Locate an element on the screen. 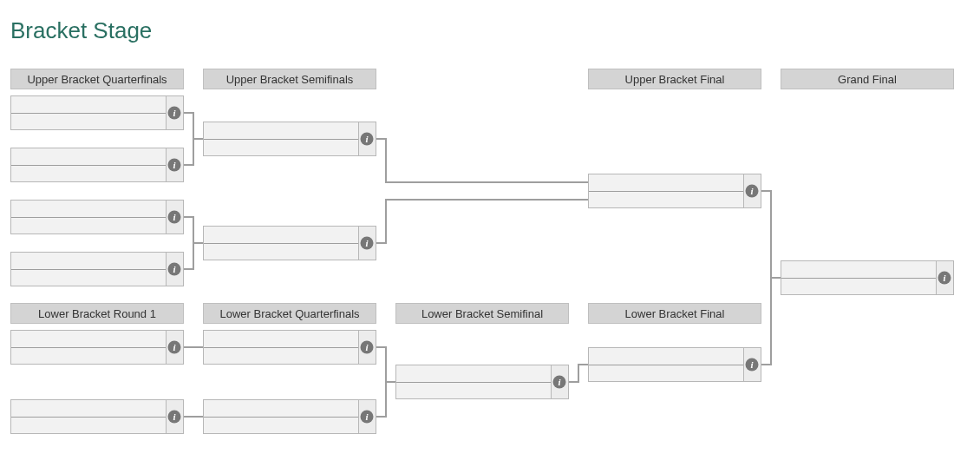  match-lb-r1-1: i is located at coordinates (97, 347).